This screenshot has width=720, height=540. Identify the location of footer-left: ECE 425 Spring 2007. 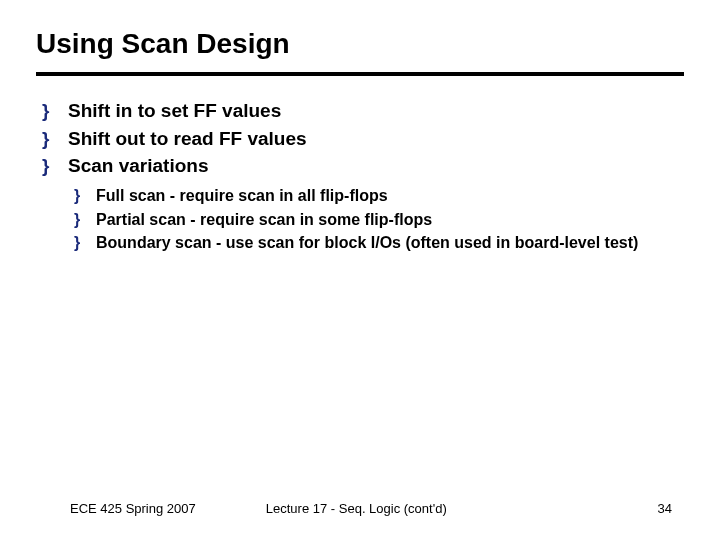
(133, 508).